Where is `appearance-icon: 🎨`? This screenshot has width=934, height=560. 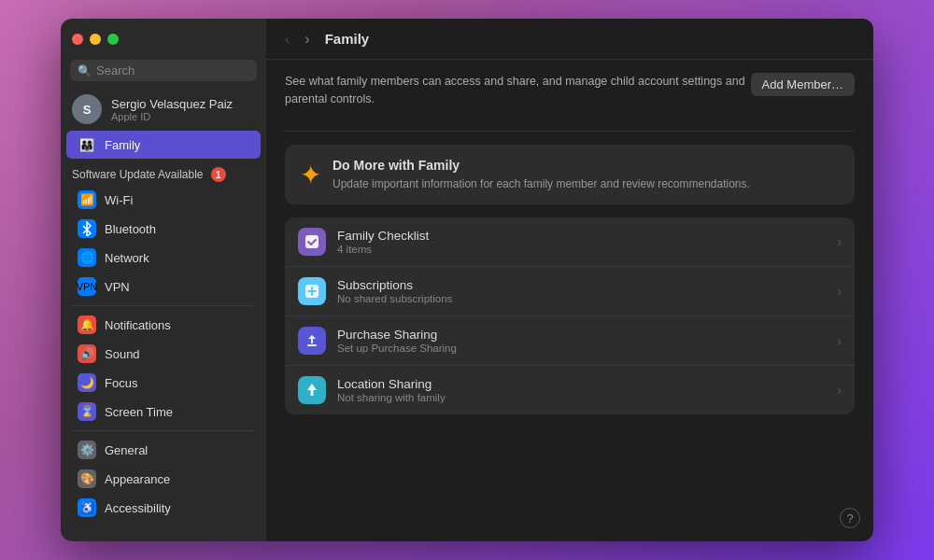 appearance-icon: 🎨 is located at coordinates (87, 479).